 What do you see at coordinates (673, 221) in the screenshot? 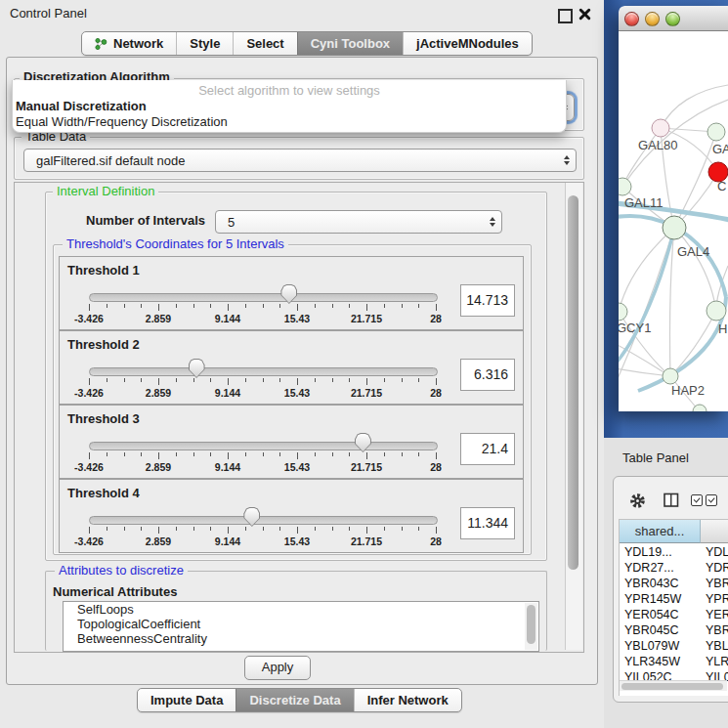
I see `network-canvas: GAL80GACGAL11GAL4GCY1HHAP2` at bounding box center [673, 221].